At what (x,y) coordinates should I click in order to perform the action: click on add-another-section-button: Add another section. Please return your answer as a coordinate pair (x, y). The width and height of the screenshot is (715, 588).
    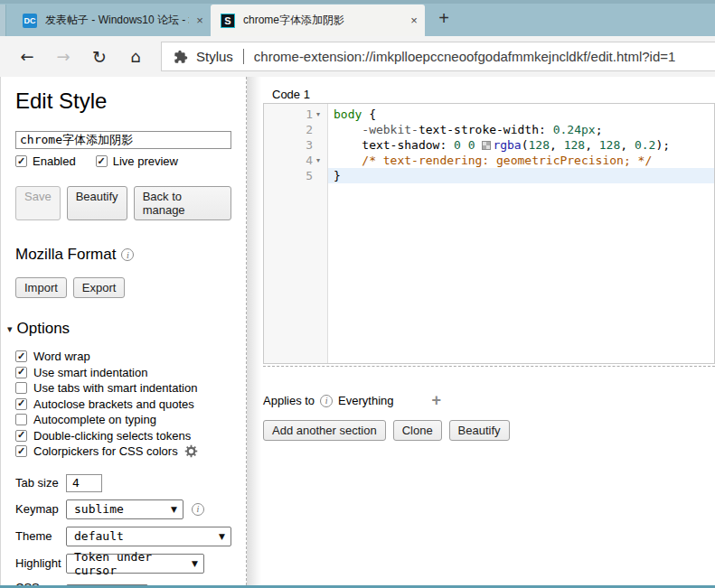
    Looking at the image, I should click on (325, 430).